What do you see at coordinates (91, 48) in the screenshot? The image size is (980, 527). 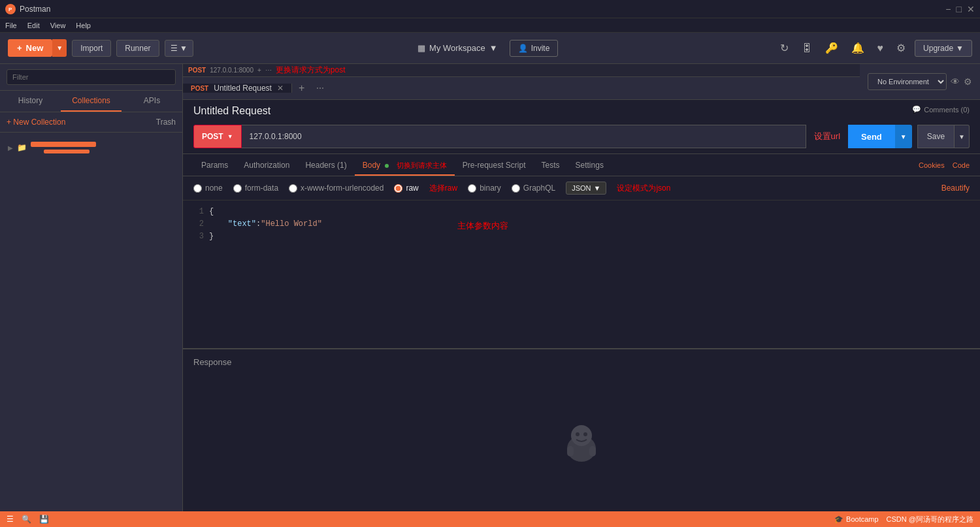 I see `import-button: Import` at bounding box center [91, 48].